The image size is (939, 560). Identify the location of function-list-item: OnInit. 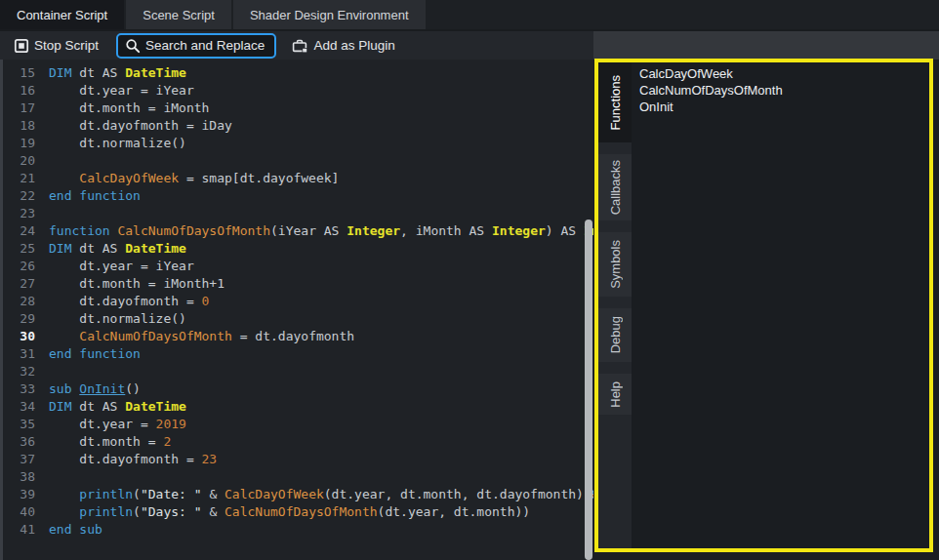
(785, 107).